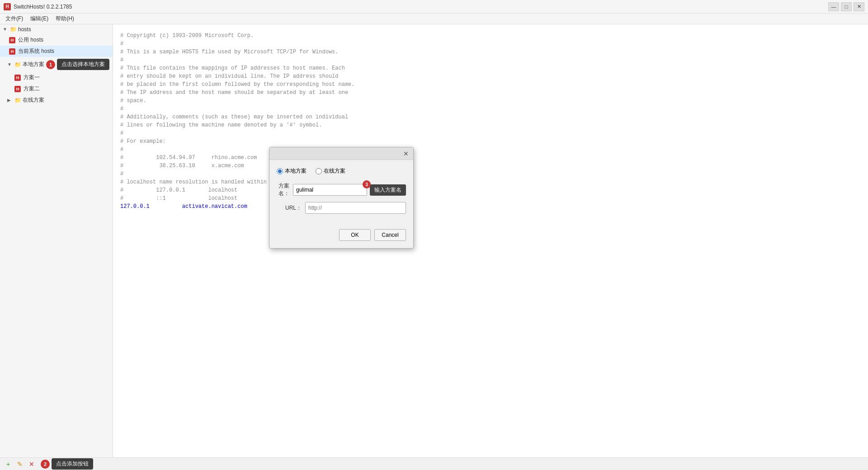  Describe the element at coordinates (51, 65) in the screenshot. I see `step1-badge: 1` at that location.